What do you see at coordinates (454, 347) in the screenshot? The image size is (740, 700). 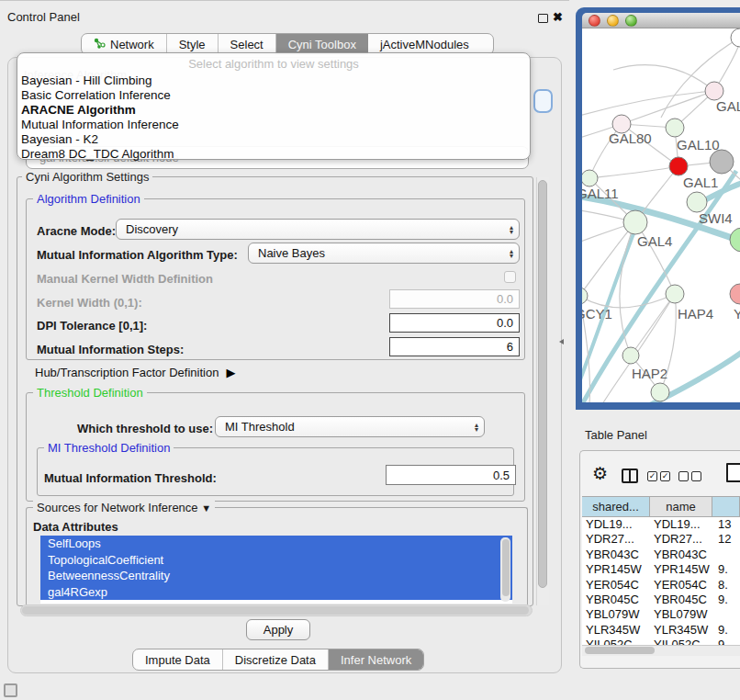 I see `mi-steps-field: 6` at bounding box center [454, 347].